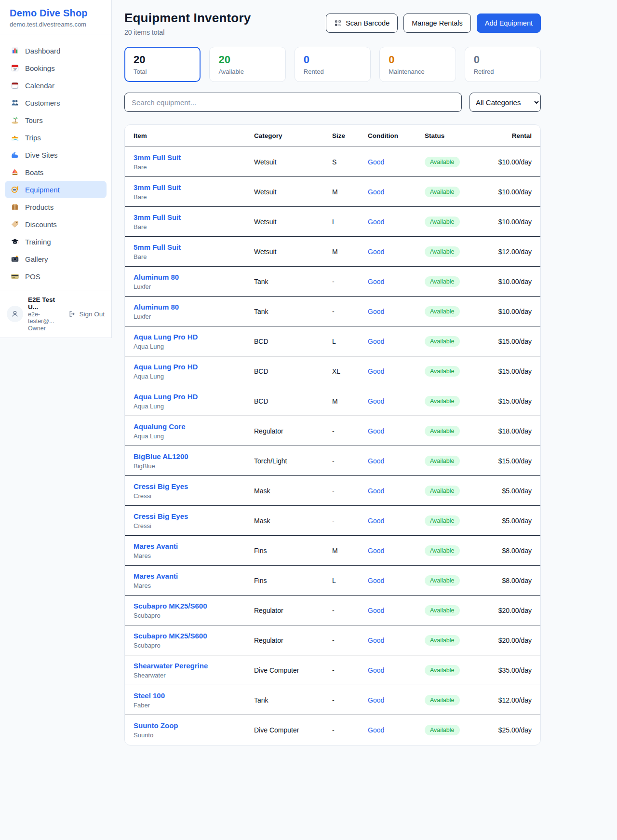  What do you see at coordinates (333, 282) in the screenshot?
I see `table-row: Aluminum 80LuxferTank-GoodAvailable$10.0…` at bounding box center [333, 282].